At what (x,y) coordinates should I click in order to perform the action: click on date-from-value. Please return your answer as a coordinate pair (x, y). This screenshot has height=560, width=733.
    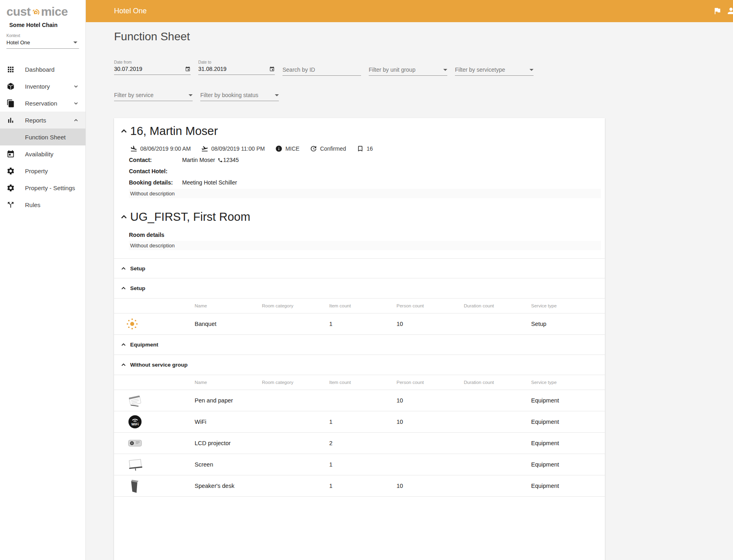
    Looking at the image, I should click on (150, 69).